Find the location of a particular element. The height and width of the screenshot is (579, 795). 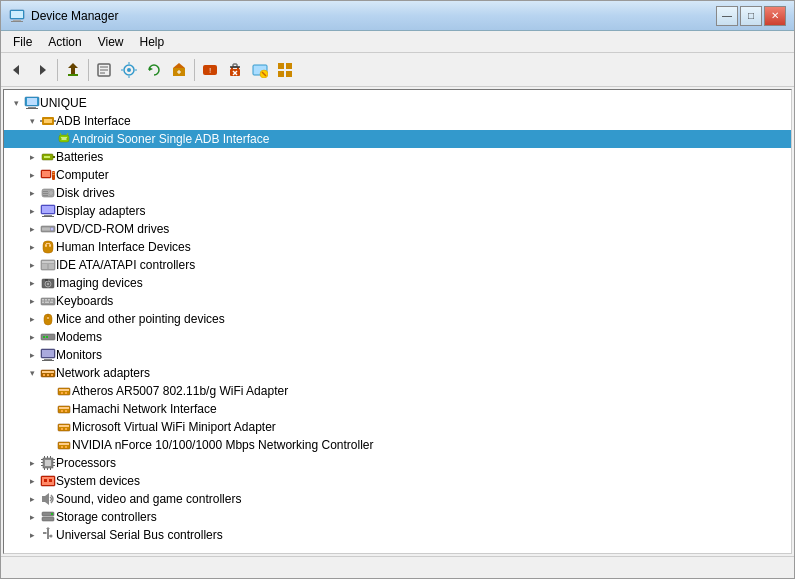

tree-item-network-adapters: Network adapters is located at coordinates (398, 373).